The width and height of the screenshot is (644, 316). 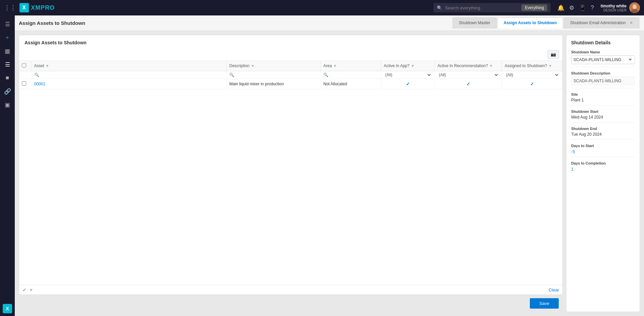 I want to click on shutdown-name-label: Shutdown Name, so click(x=603, y=52).